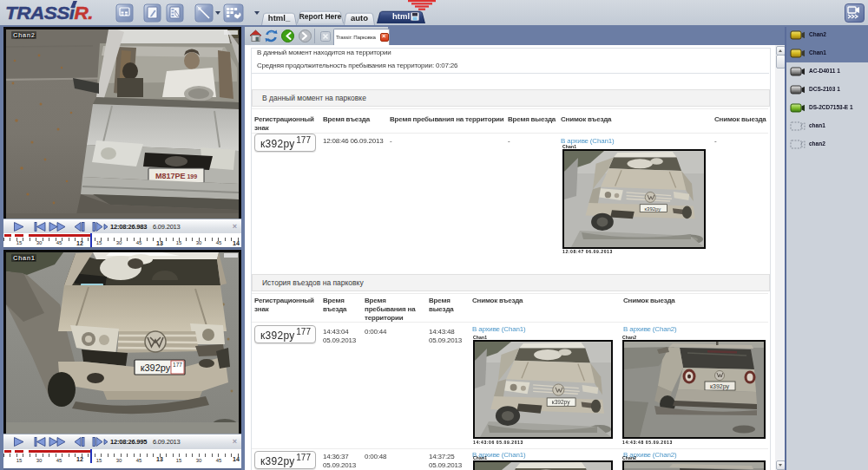 Image resolution: width=868 pixels, height=470 pixels. Describe the element at coordinates (176, 176) in the screenshot. I see `svg-text: М817РЕ 199` at that location.